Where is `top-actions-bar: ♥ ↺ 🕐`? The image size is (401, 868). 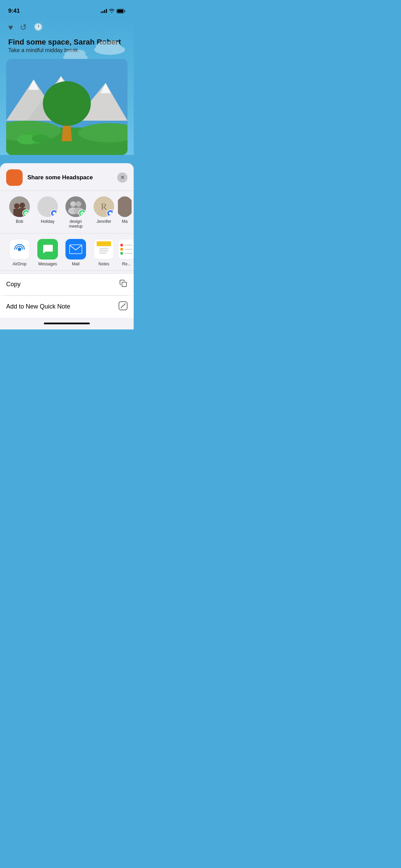
top-actions-bar: ♥ ↺ 🕐 is located at coordinates (67, 26).